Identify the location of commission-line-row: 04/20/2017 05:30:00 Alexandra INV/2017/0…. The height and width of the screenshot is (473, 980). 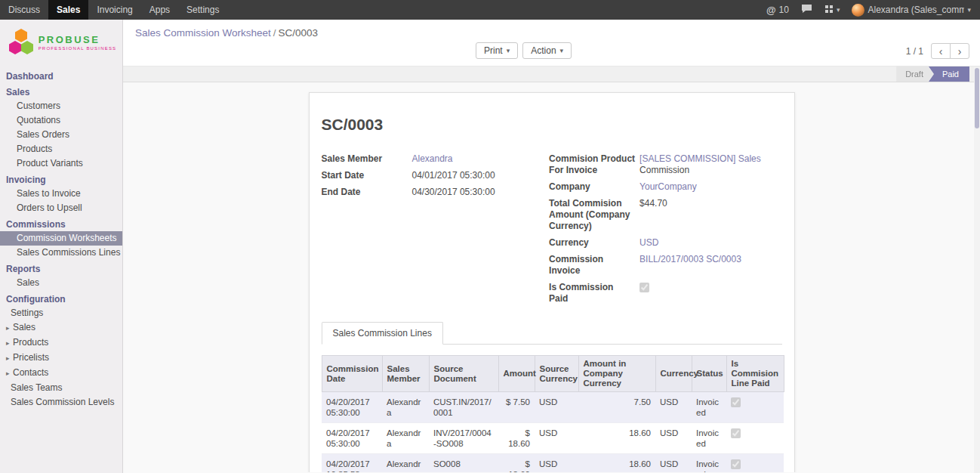
(553, 438).